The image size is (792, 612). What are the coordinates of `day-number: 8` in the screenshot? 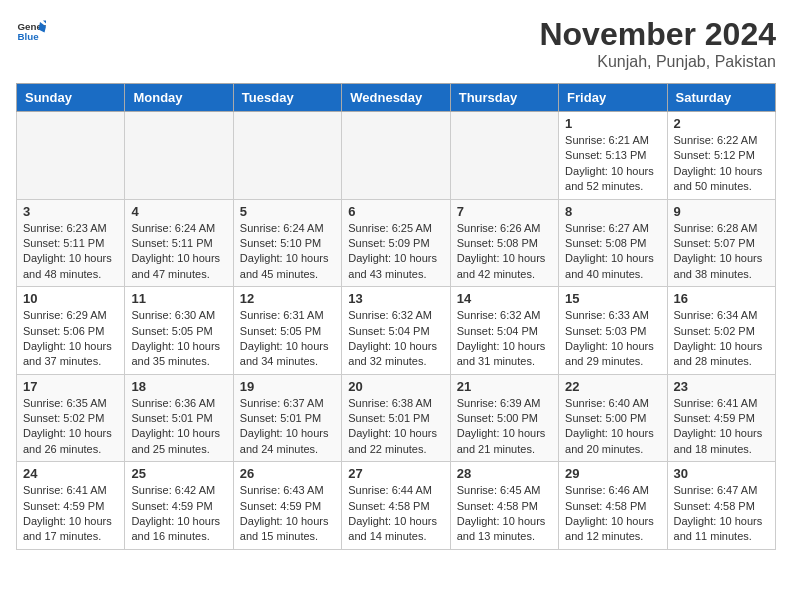 It's located at (612, 212).